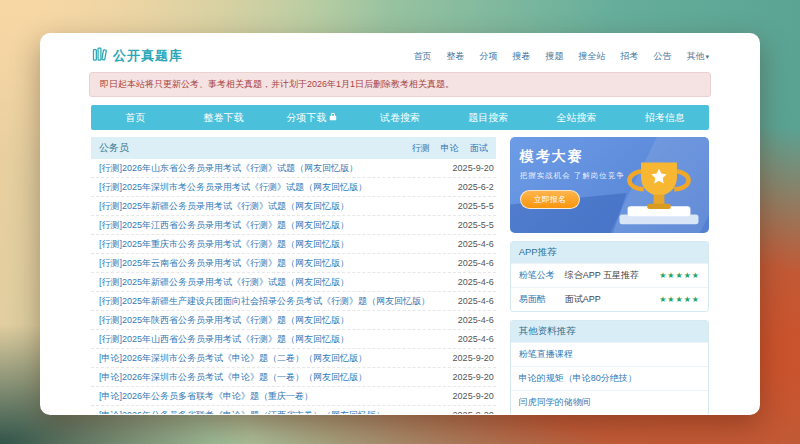  I want to click on filter-link: 行测, so click(421, 148).